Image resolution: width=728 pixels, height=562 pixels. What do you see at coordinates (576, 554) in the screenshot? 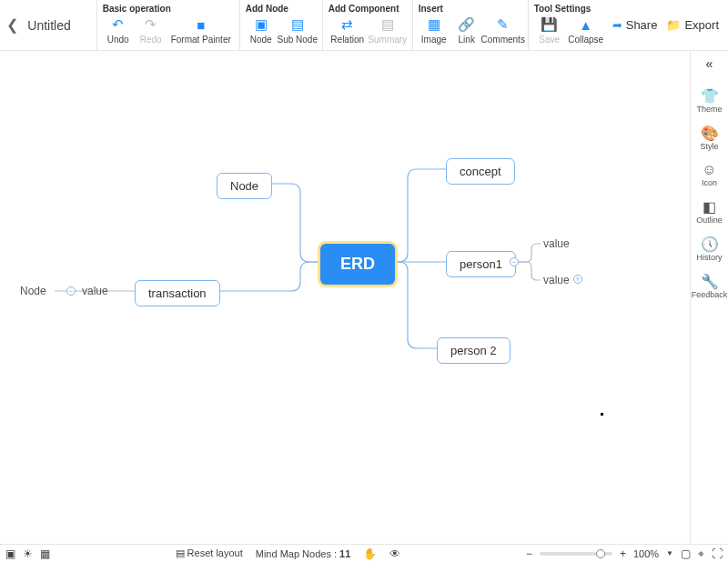
I see `zoom-slider` at bounding box center [576, 554].